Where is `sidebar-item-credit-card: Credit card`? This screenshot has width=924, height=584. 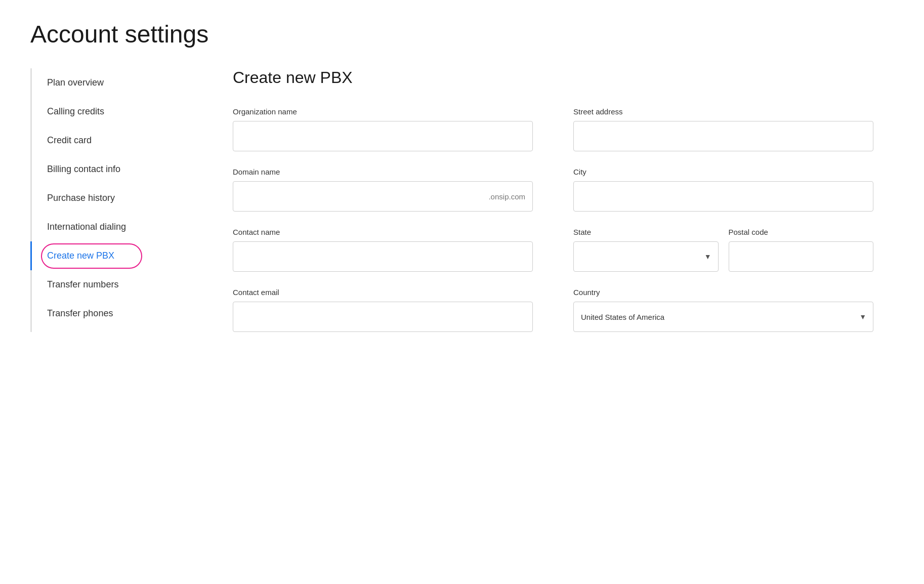
sidebar-item-credit-card: Credit card is located at coordinates (111, 141).